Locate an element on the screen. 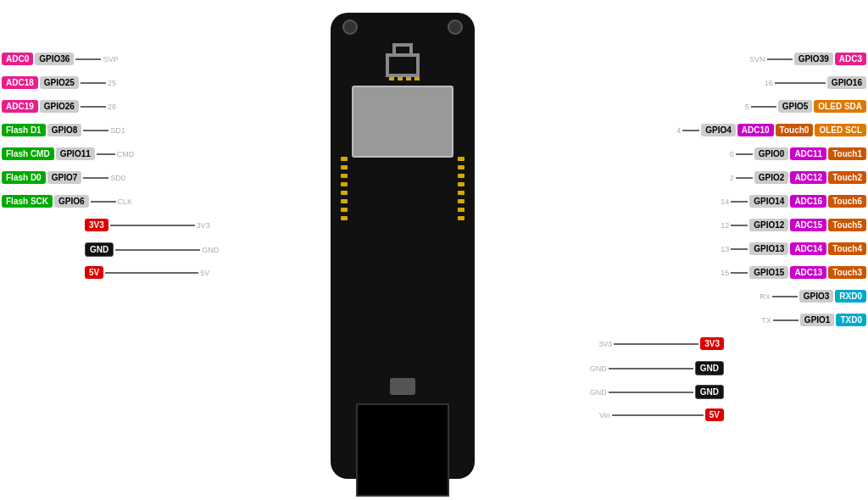 The width and height of the screenshot is (868, 500). board-label-rx: RX is located at coordinates (765, 297).